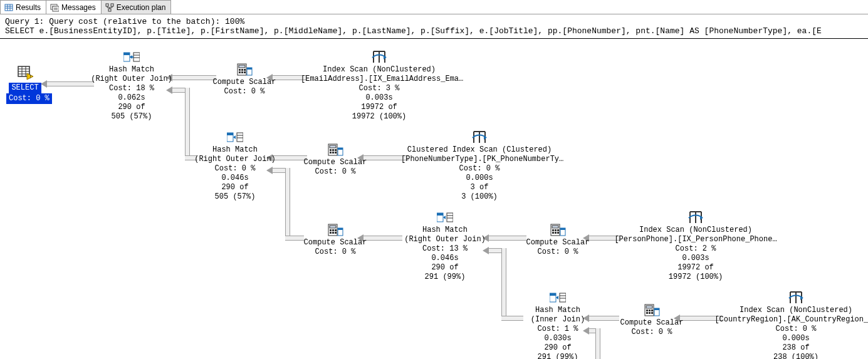 Image resolution: width=868 pixels, height=359 pixels. What do you see at coordinates (791, 356) in the screenshot?
I see `op-est: 238 (100%)` at bounding box center [791, 356].